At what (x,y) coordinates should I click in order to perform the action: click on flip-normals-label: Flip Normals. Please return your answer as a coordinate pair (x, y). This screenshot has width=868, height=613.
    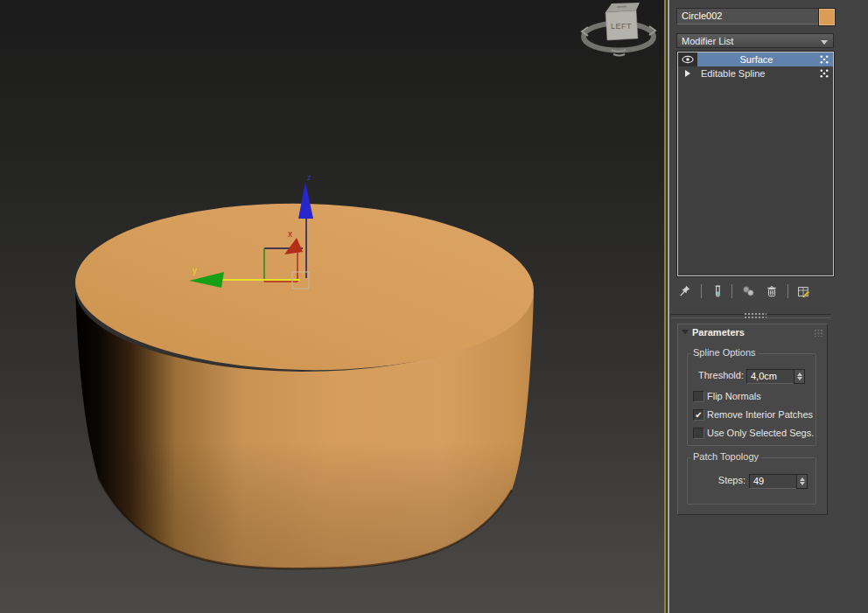
    Looking at the image, I should click on (734, 396).